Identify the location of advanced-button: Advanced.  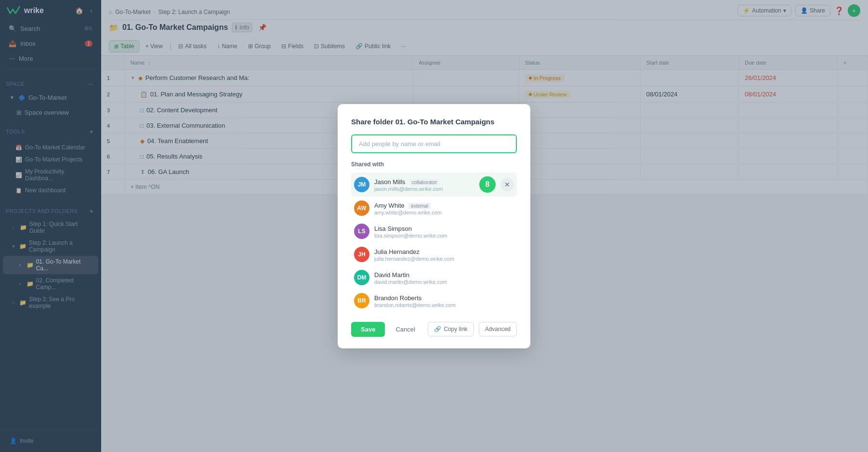
(498, 329).